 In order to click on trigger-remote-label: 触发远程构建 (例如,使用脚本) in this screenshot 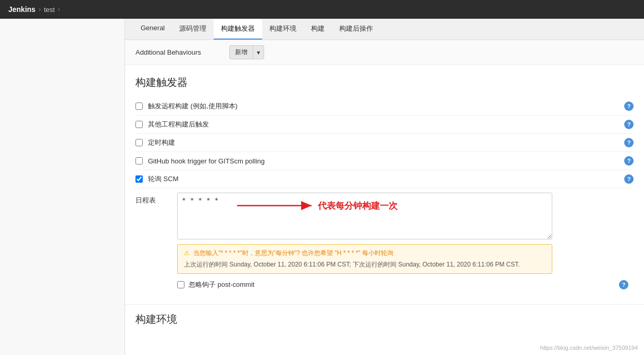, I will do `click(383, 106)`.